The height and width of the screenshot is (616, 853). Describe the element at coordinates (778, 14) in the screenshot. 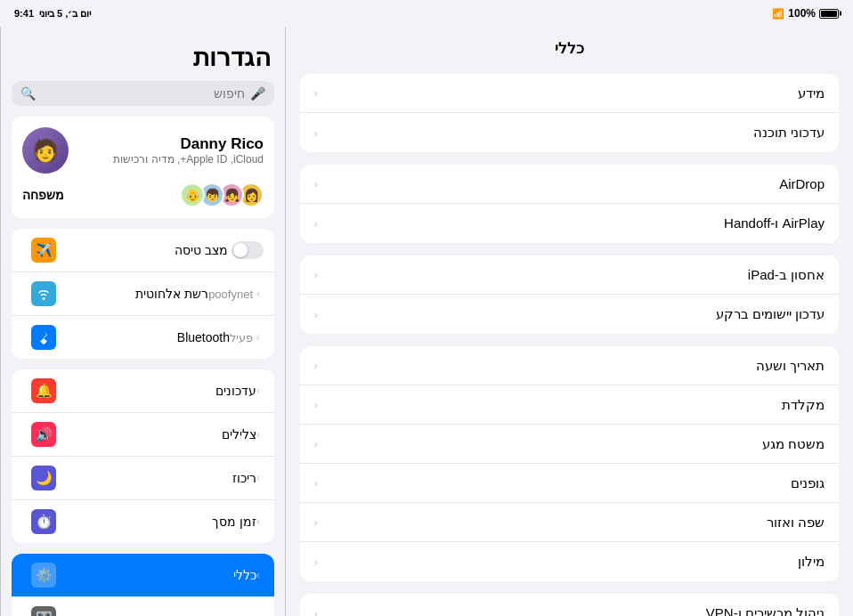

I see `wifi-status-icon: 📶` at that location.